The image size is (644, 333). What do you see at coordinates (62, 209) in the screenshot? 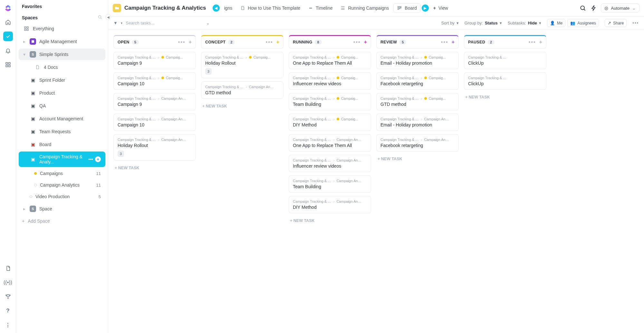
I see `sidebar-space: ▸ S Space` at bounding box center [62, 209].